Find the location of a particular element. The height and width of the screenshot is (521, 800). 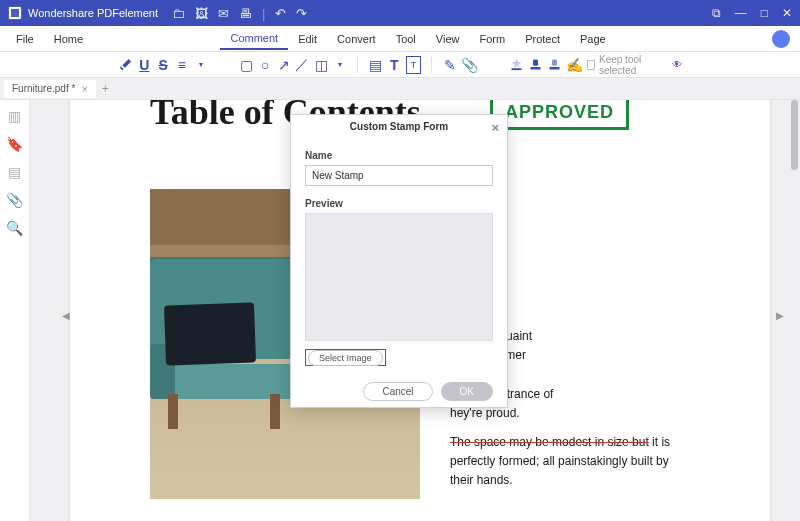

dropdown-icon: ▾ is located at coordinates (200, 65).